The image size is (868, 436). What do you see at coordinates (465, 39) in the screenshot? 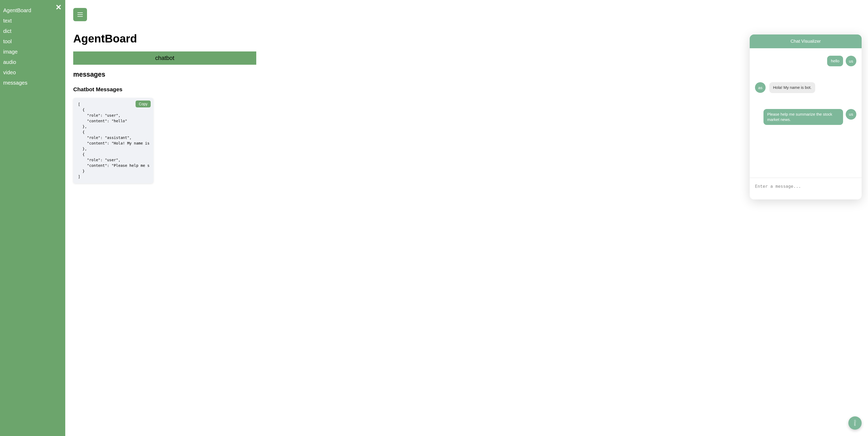
I see `page-title: AgentBoard` at bounding box center [465, 39].